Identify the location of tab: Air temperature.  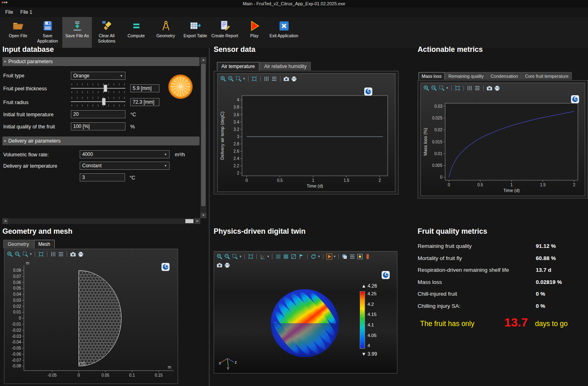
(238, 66).